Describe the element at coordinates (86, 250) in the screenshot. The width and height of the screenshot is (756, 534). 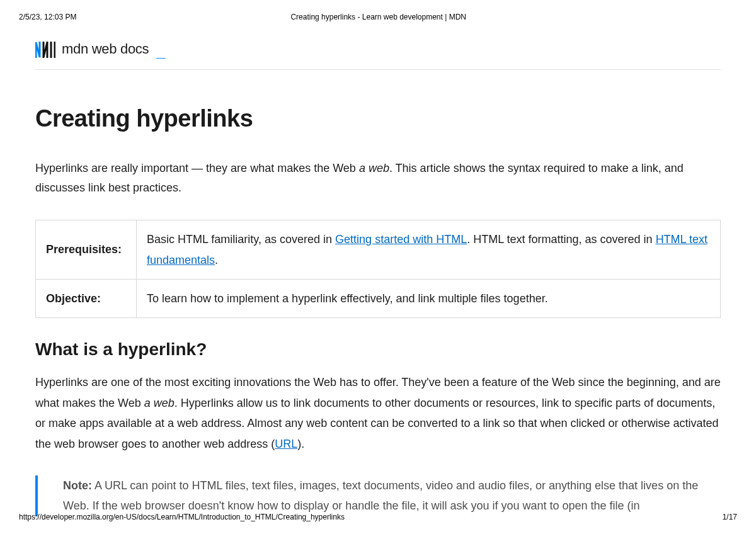
I see `prereq-label: Prerequisites:` at that location.